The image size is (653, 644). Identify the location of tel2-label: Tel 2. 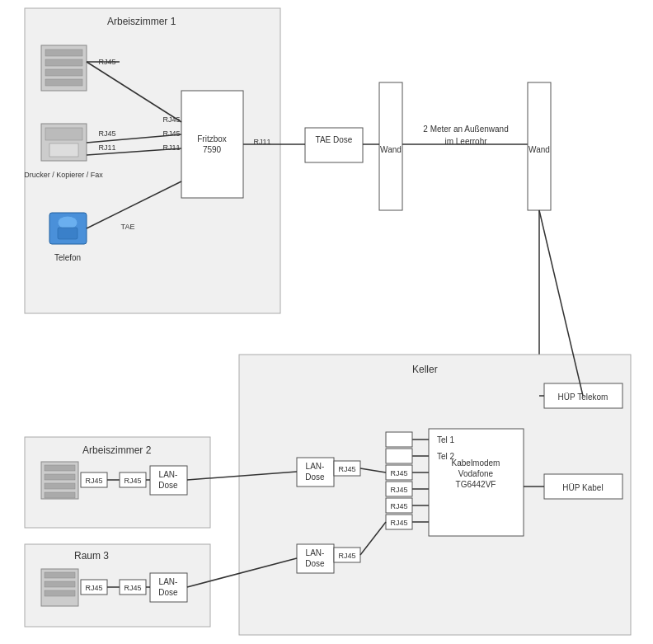
(446, 457).